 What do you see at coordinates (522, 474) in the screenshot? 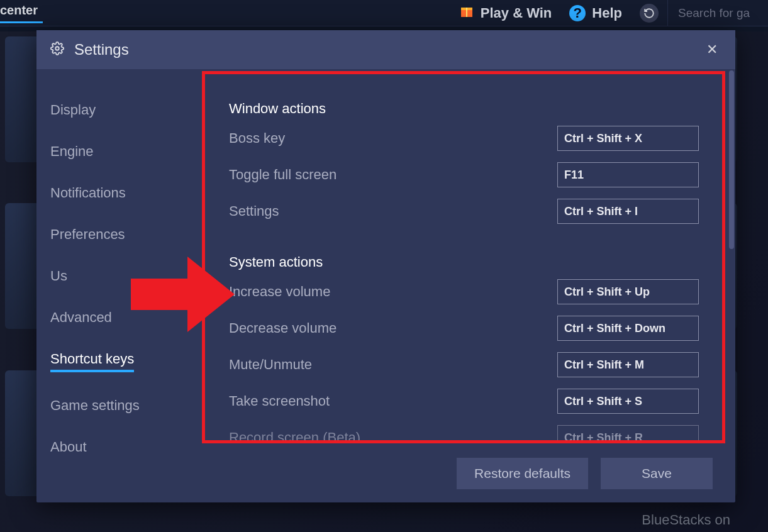
I see `restore-defaults-button: Restore defaults` at bounding box center [522, 474].